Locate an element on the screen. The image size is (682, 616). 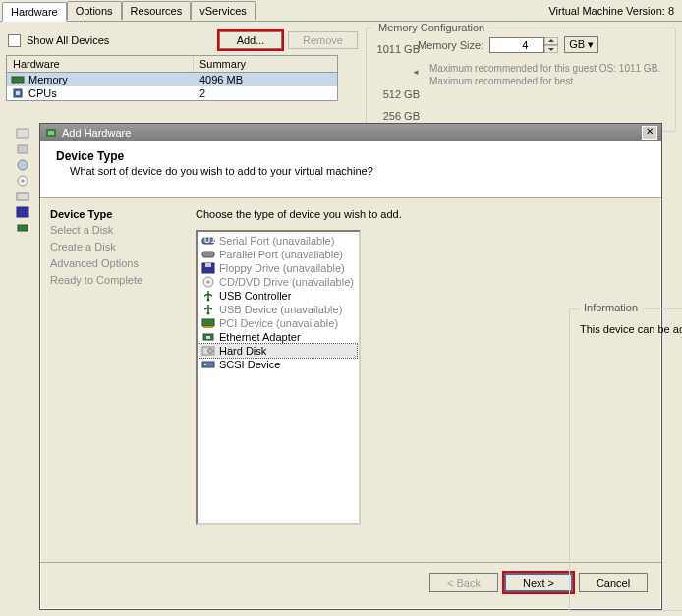
disk-icon is located at coordinates (208, 351).